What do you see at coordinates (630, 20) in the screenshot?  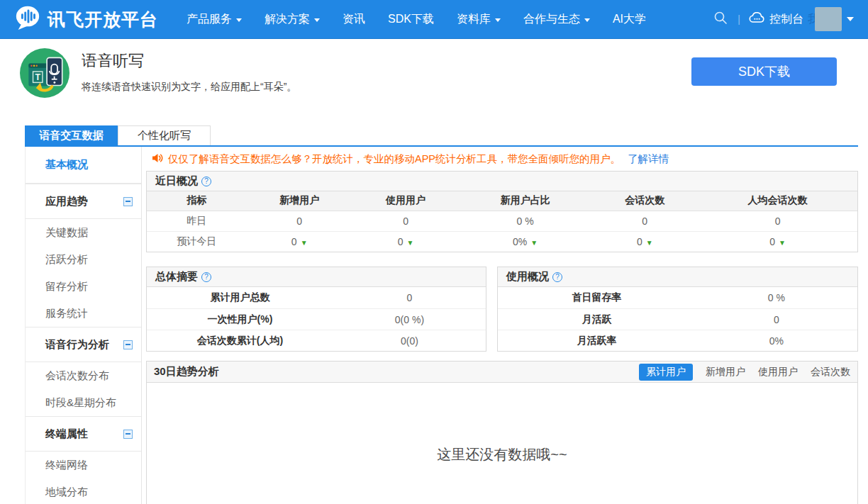 I see `nav-item-ai-university: AI大学` at bounding box center [630, 20].